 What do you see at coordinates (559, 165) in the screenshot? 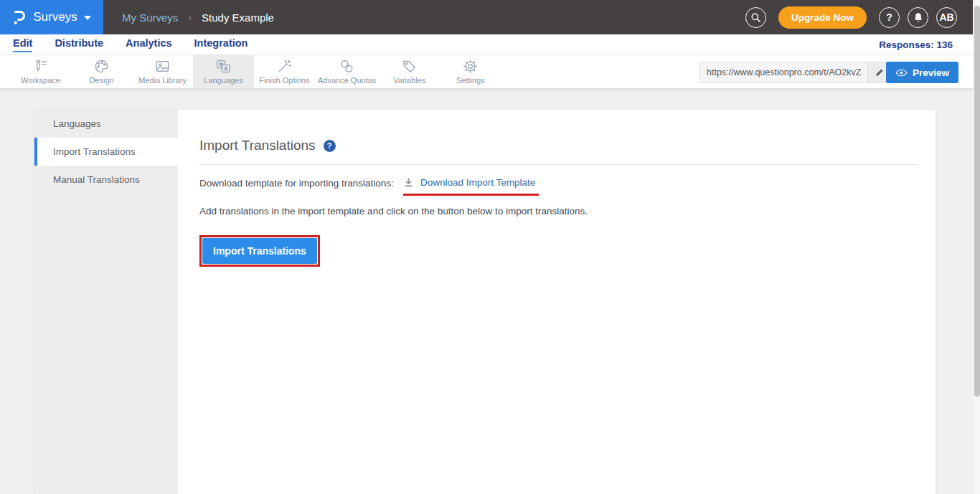
I see `divider` at bounding box center [559, 165].